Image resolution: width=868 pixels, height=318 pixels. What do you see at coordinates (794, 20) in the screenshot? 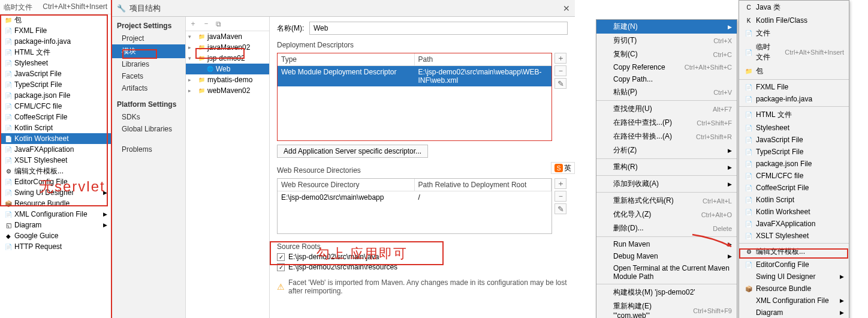
I see `menu-item: KKotlin File/Class` at bounding box center [794, 20].